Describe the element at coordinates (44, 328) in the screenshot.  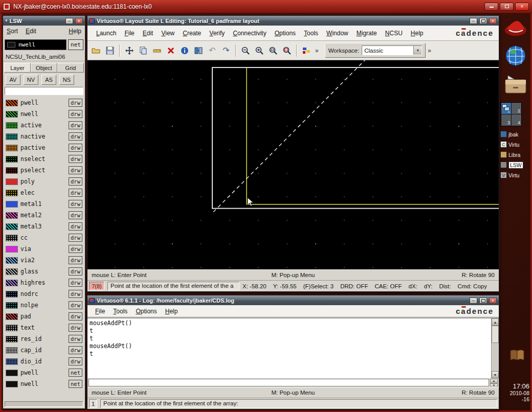
I see `layer-row-text-drw: textdrw` at that location.